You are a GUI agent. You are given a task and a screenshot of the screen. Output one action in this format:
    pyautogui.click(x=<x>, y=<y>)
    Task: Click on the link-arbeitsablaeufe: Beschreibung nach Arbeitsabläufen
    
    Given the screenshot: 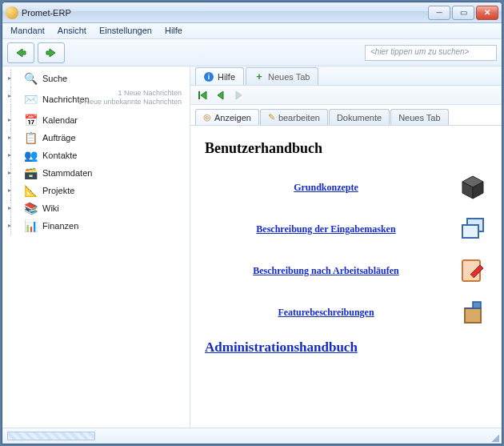 What is the action you would take?
    pyautogui.click(x=326, y=271)
    